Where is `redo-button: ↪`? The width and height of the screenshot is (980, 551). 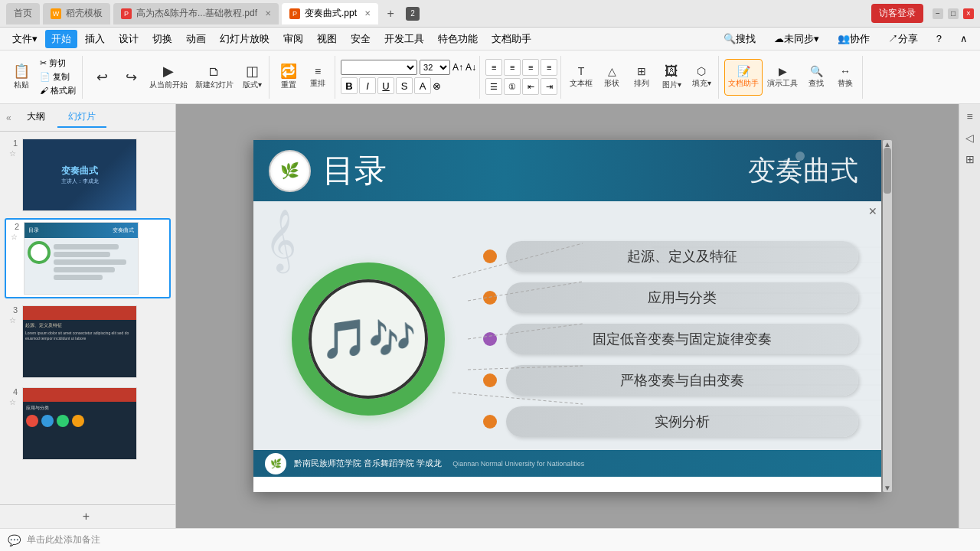
redo-button: ↪ is located at coordinates (131, 77).